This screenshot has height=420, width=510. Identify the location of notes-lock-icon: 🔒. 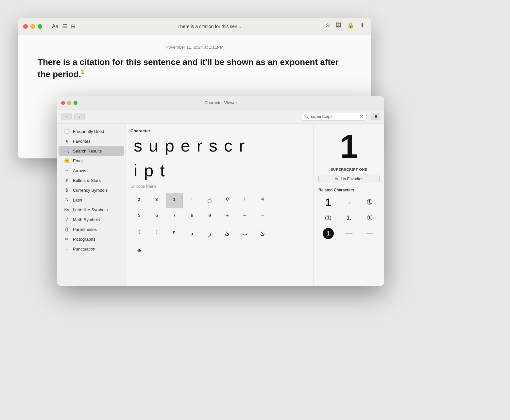
(350, 25).